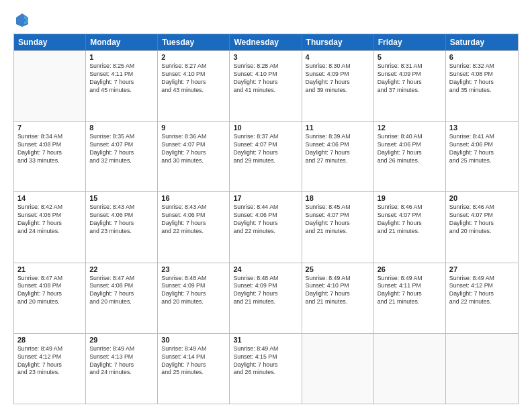  I want to click on cal-cell-w3d0: 21Sunrise: 8:47 AM Sunset: 4:08 PM Dayli…, so click(50, 298).